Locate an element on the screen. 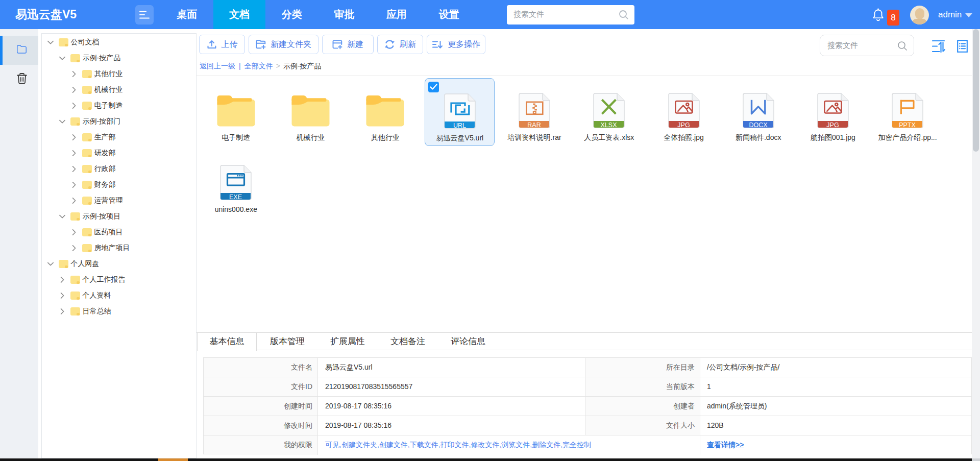  svg-text: URL is located at coordinates (459, 126).